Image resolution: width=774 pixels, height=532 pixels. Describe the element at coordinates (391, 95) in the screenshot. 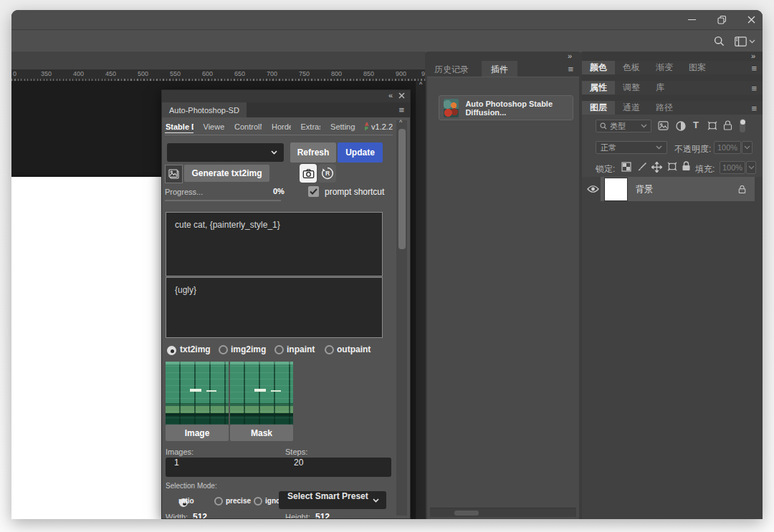

I see `collapse-panel-icon: «` at that location.